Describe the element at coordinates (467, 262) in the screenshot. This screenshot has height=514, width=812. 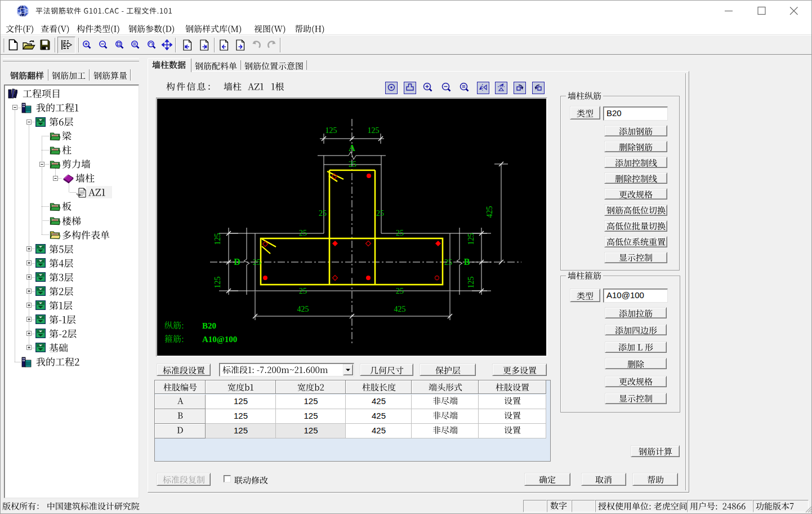
I see `svg-text: B` at that location.